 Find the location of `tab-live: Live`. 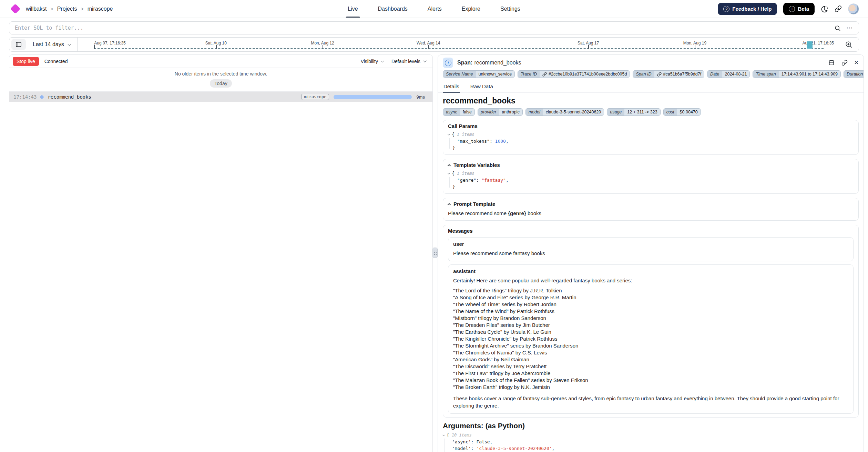

tab-live: Live is located at coordinates (353, 9).